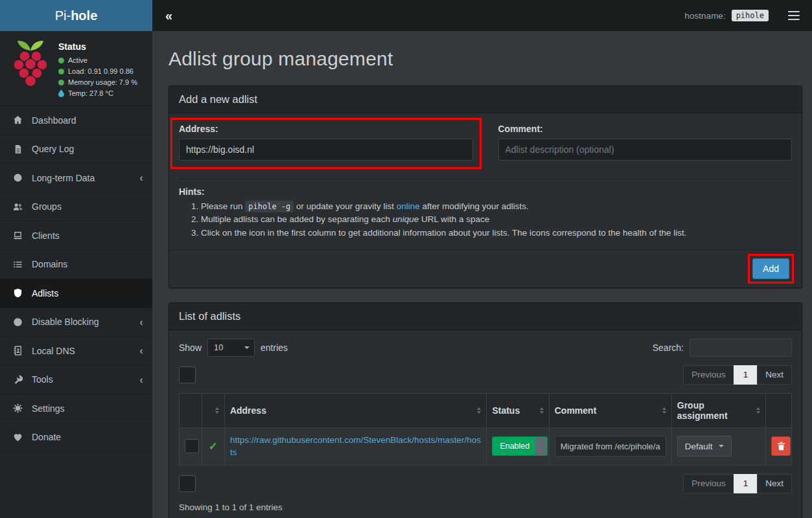 This screenshot has height=518, width=812. What do you see at coordinates (750, 16) in the screenshot?
I see `hostname-badge: pihole` at bounding box center [750, 16].